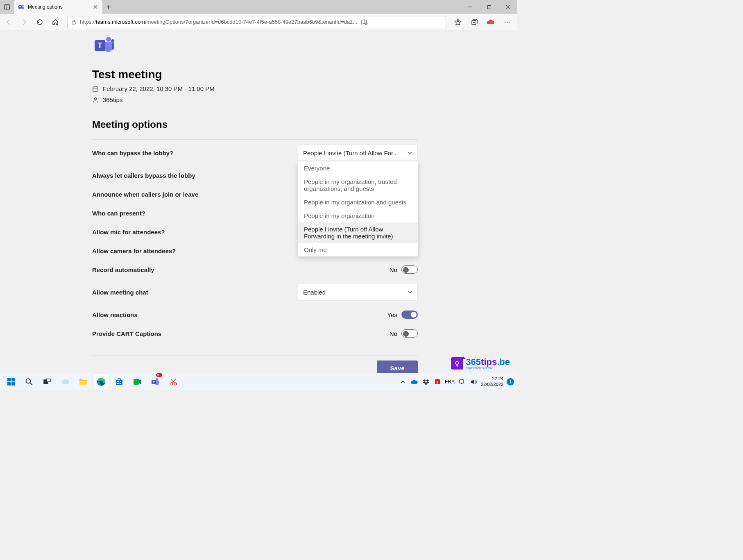 The image size is (743, 560). Describe the element at coordinates (492, 379) in the screenshot. I see `time: 22:24` at that location.